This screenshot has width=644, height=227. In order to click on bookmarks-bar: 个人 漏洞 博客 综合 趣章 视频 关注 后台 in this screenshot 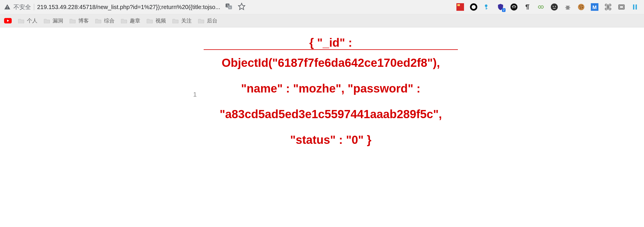, I will do `click(322, 21)`.